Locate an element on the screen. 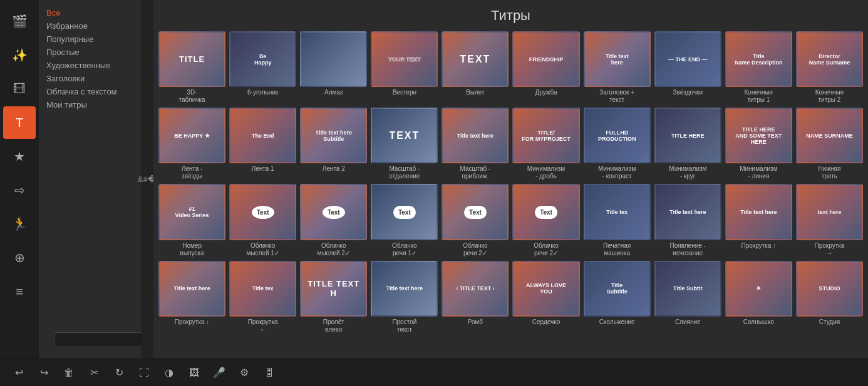  tile-thumbnail: TEXT is located at coordinates (475, 59).